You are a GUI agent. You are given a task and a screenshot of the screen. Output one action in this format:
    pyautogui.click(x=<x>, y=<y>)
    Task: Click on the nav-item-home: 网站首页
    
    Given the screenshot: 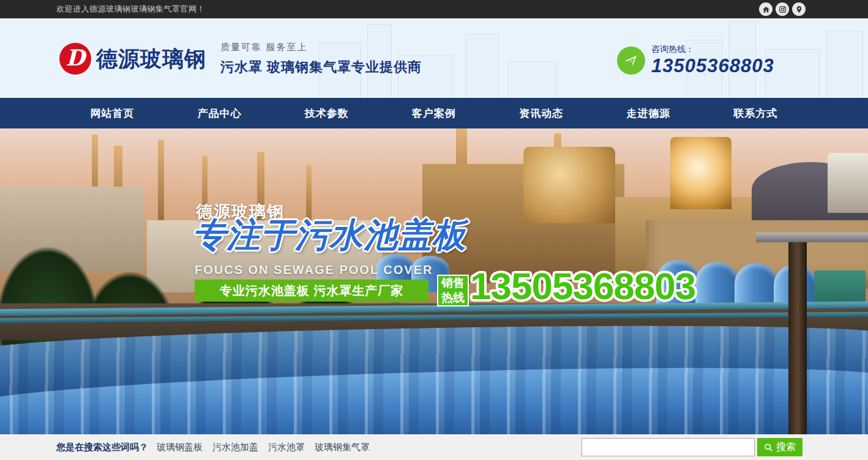 What is the action you would take?
    pyautogui.click(x=113, y=113)
    